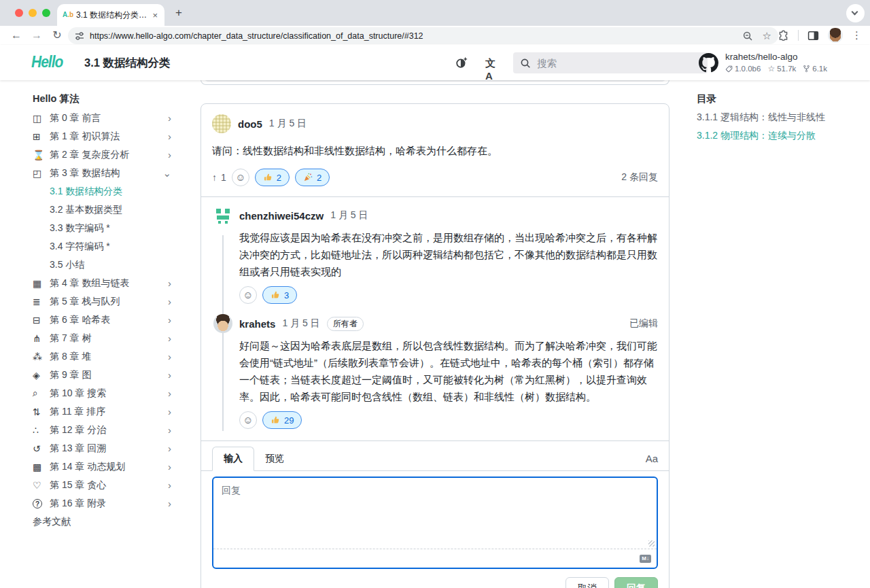 The width and height of the screenshot is (870, 588). I want to click on close-window-button, so click(19, 13).